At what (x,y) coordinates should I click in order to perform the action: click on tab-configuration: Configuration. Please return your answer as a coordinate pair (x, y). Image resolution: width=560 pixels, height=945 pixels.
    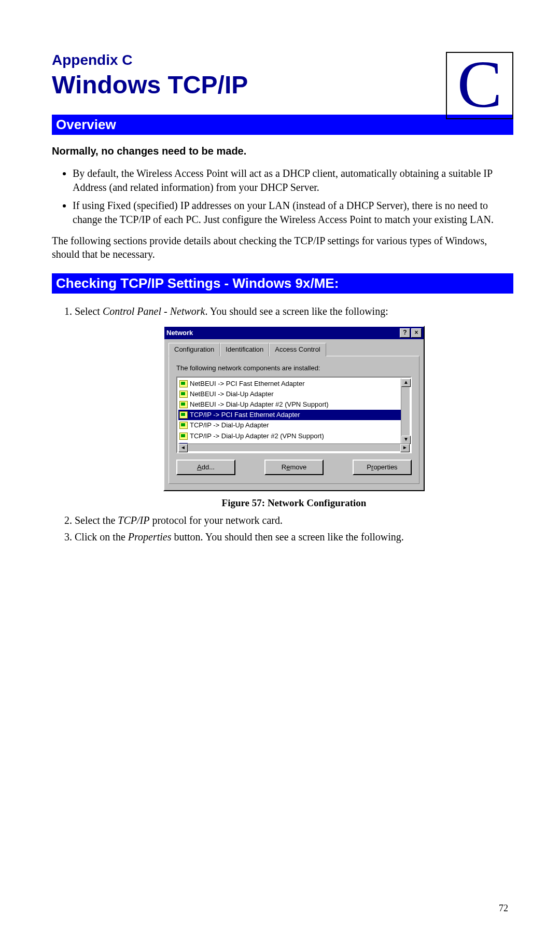
    Looking at the image, I should click on (194, 350).